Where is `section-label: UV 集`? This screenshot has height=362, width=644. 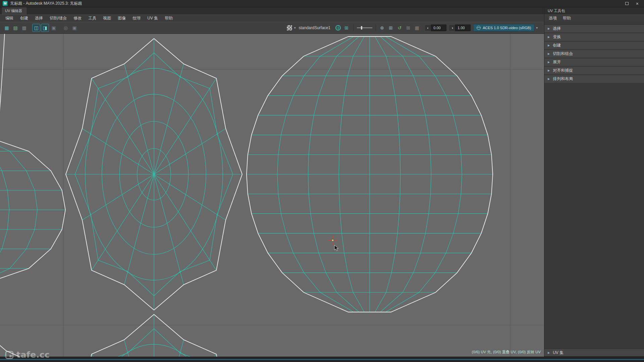
section-label: UV 集 is located at coordinates (558, 353).